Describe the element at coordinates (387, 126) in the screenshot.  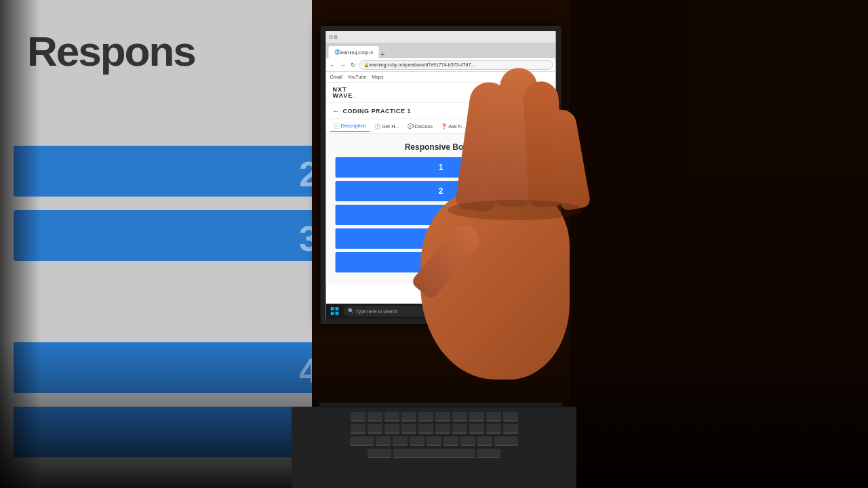
I see `tab-get-hints: 🕐 Get H...` at that location.